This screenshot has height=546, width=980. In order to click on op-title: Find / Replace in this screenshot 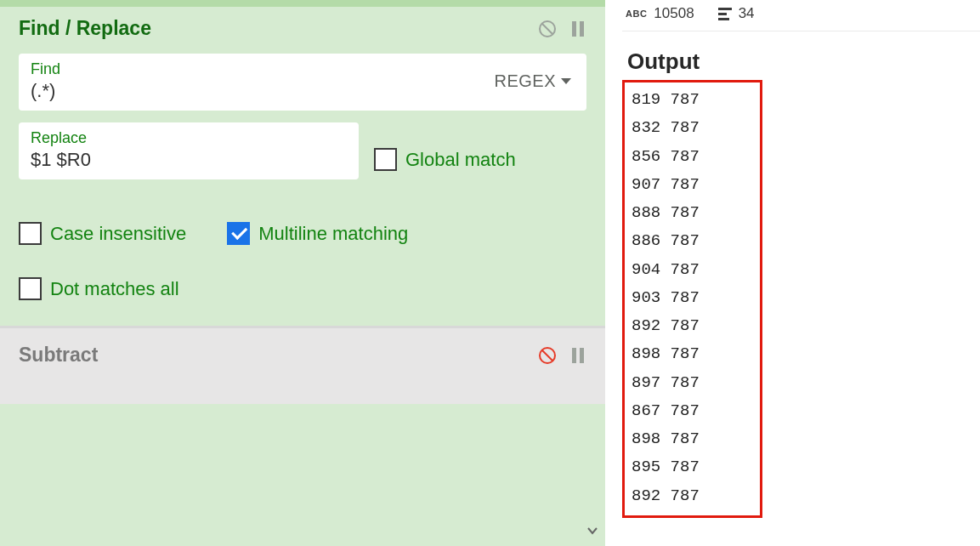, I will do `click(85, 29)`.